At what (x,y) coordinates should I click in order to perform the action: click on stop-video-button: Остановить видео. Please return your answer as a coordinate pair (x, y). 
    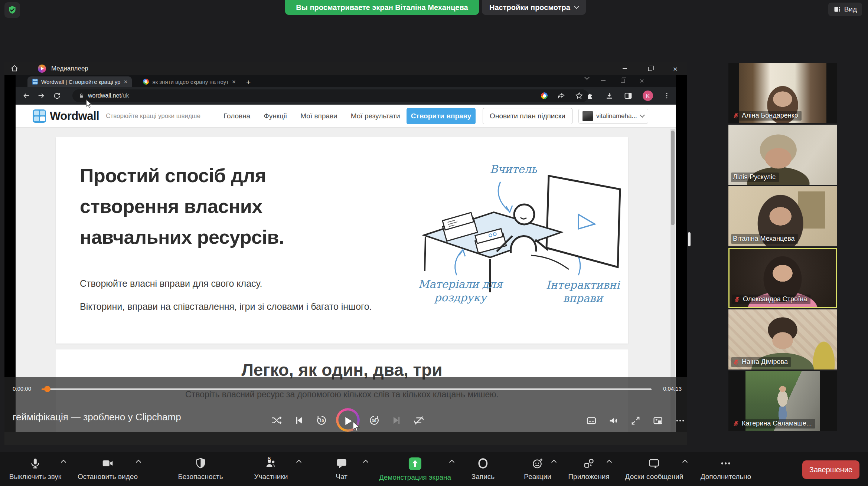
    Looking at the image, I should click on (108, 469).